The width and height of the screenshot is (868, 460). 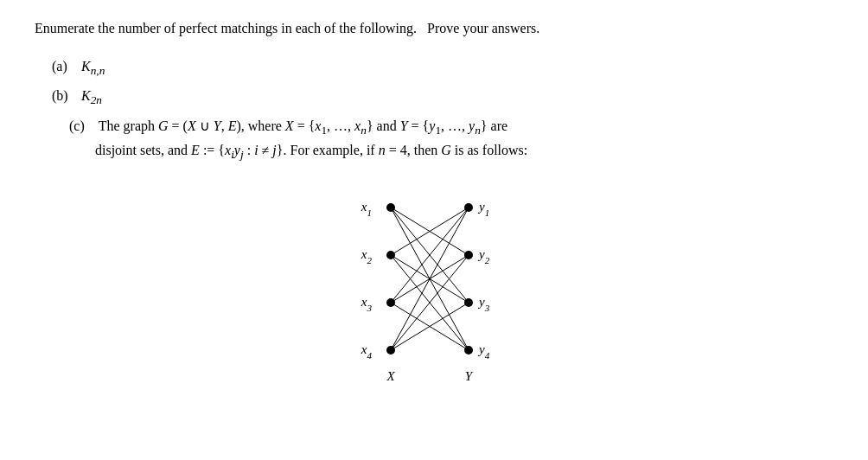 What do you see at coordinates (434, 97) in the screenshot?
I see `part-b: (b) K2n` at bounding box center [434, 97].